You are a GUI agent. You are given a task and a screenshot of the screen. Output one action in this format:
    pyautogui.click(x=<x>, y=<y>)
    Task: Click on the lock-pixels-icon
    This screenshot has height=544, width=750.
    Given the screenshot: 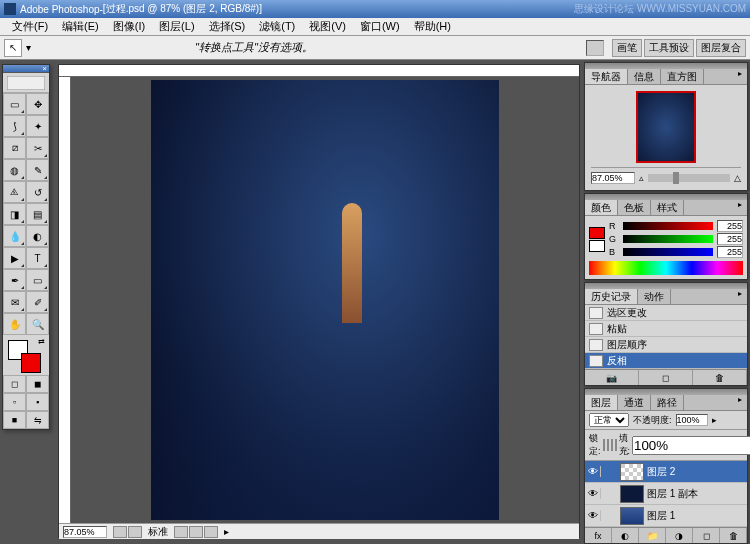 What is the action you would take?
    pyautogui.click(x=608, y=445)
    